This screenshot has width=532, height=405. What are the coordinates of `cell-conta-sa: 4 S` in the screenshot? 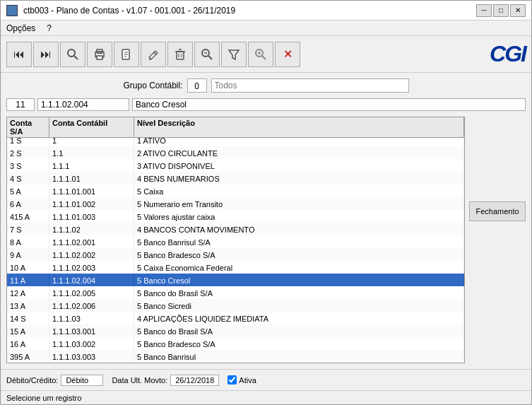 It's located at (28, 178).